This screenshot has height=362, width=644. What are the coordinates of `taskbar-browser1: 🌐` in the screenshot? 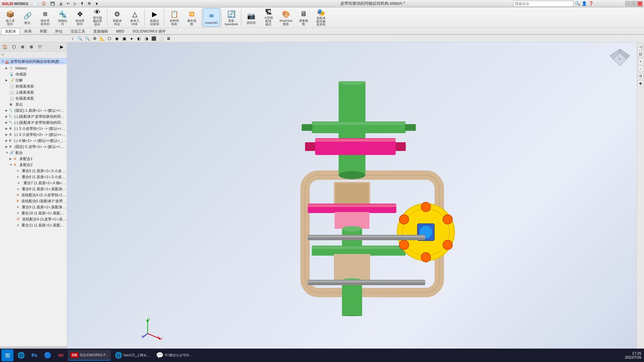 It's located at (21, 355).